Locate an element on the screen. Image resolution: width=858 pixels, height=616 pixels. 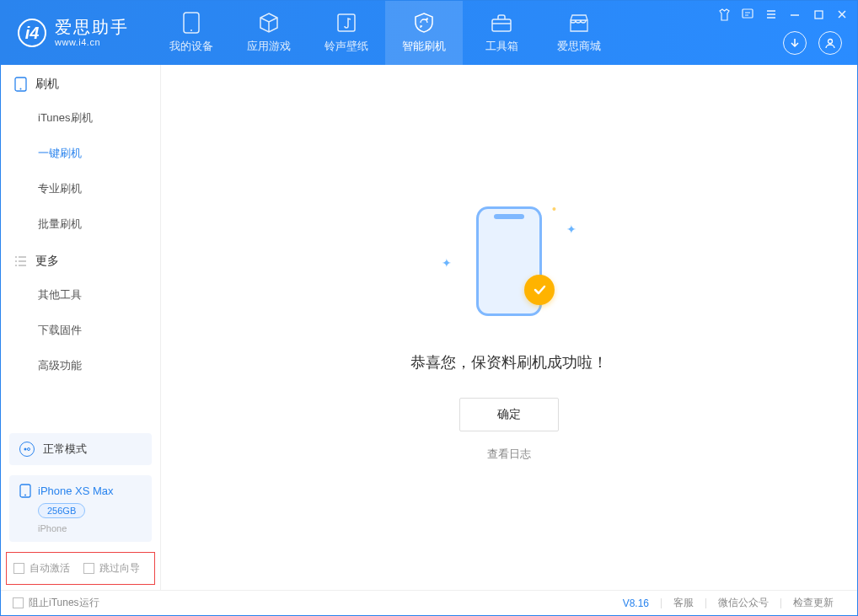
feedback-icon is located at coordinates (748, 14).